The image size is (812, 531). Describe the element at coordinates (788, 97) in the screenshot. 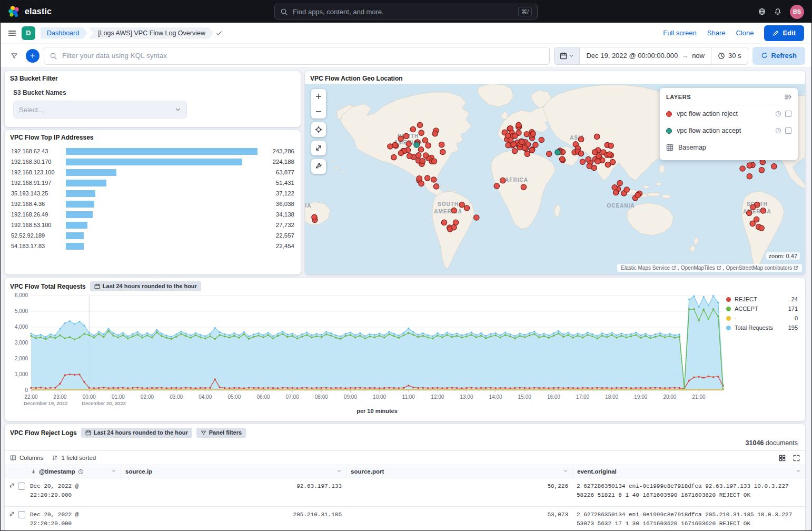

I see `collapse-layers-icon` at that location.